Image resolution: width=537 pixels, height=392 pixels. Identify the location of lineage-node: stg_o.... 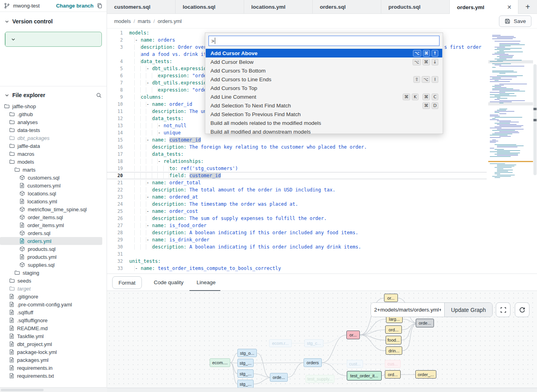
(247, 353).